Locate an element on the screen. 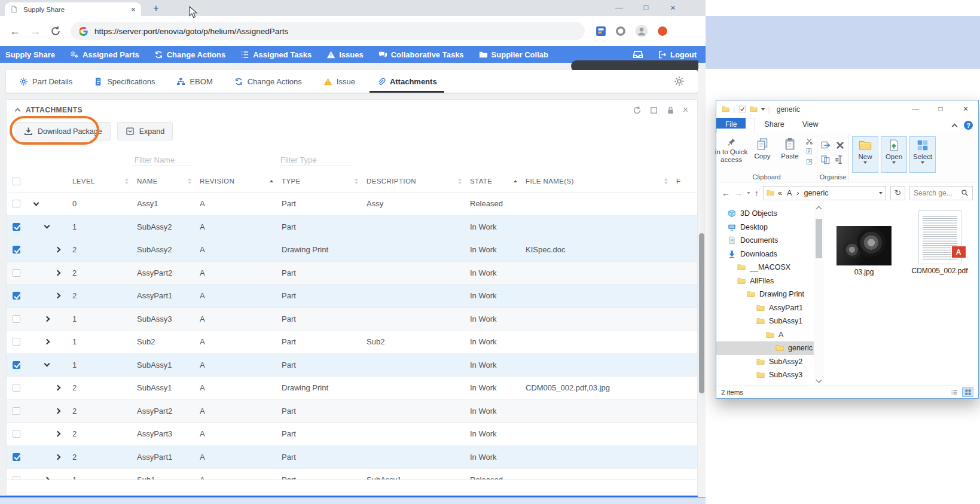 Image resolution: width=980 pixels, height=504 pixels. table-row: 1Sub2APartSub2In Work is located at coordinates (352, 342).